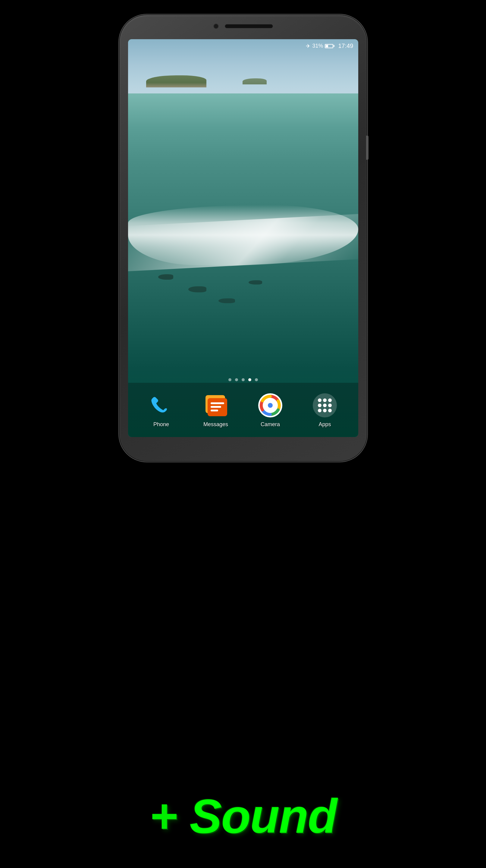  Describe the element at coordinates (216, 406) in the screenshot. I see `messages-app-icon` at that location.